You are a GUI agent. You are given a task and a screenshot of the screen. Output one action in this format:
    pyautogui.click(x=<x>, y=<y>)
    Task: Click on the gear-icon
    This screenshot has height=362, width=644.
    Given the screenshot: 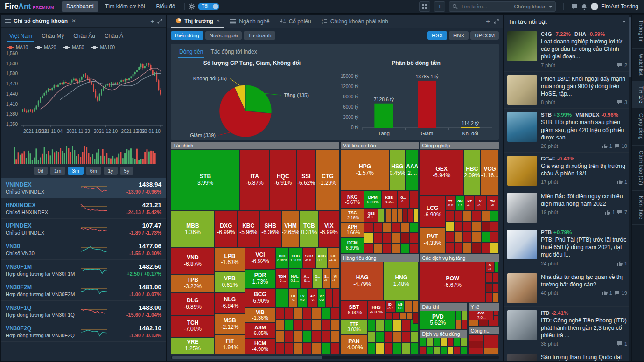 What is the action you would take?
    pyautogui.click(x=192, y=7)
    